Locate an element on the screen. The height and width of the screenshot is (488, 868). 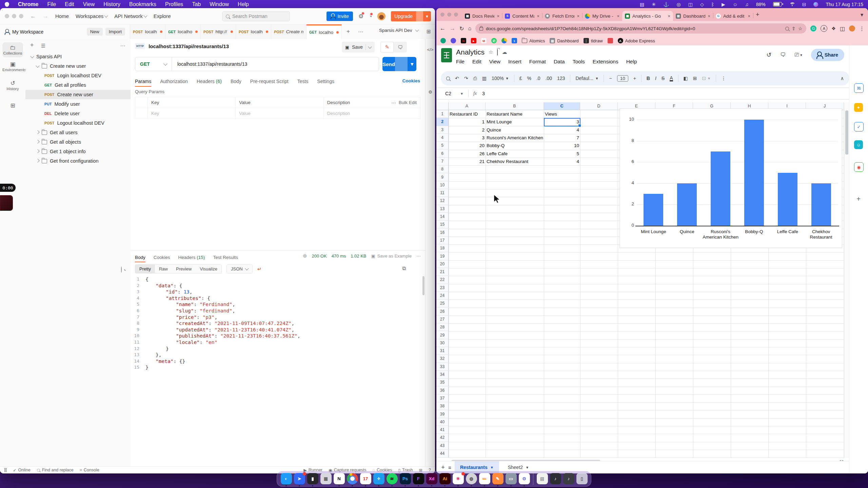
dock-white-box: ▤ is located at coordinates (542, 479).